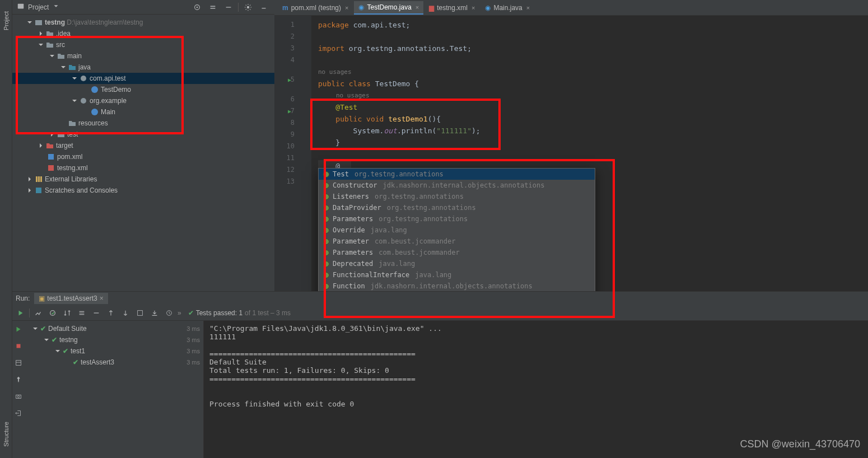 The image size is (868, 458). What do you see at coordinates (213, 7) in the screenshot?
I see `expand-all-icon` at bounding box center [213, 7].